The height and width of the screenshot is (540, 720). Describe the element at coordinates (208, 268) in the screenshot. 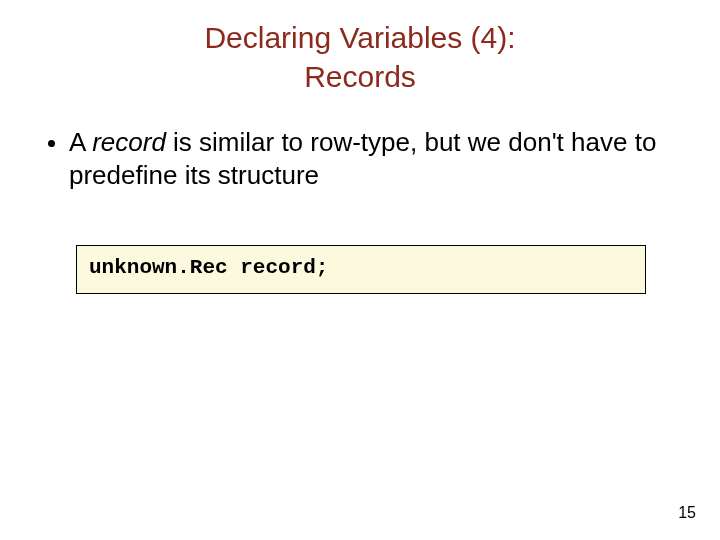

I see `code-text: unknown.Rec record;` at that location.